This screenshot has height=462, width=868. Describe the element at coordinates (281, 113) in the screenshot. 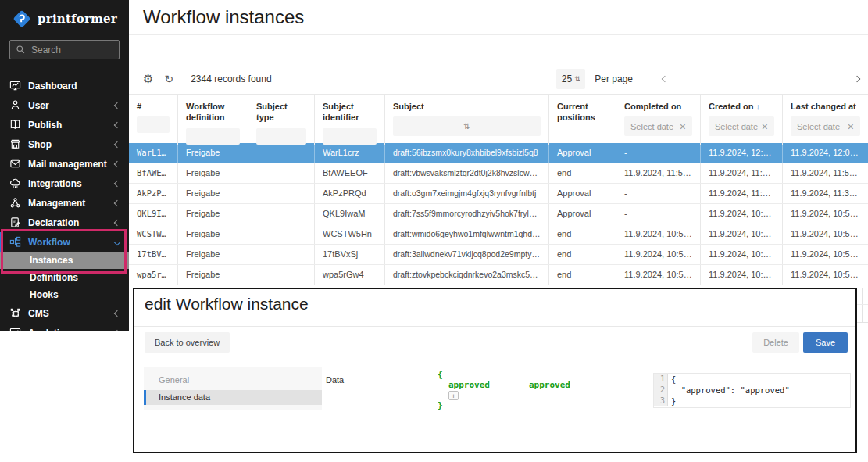

I see `column-header: Subject type` at that location.